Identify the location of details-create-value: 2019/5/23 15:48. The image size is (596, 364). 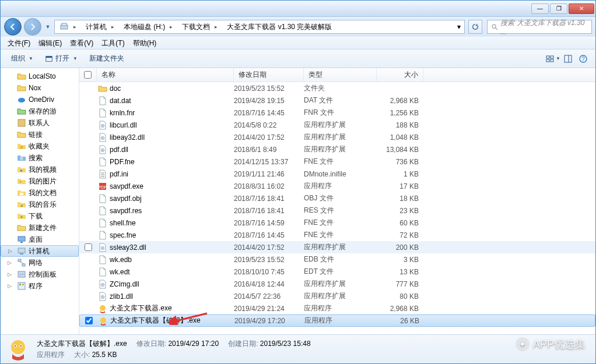
(286, 344).